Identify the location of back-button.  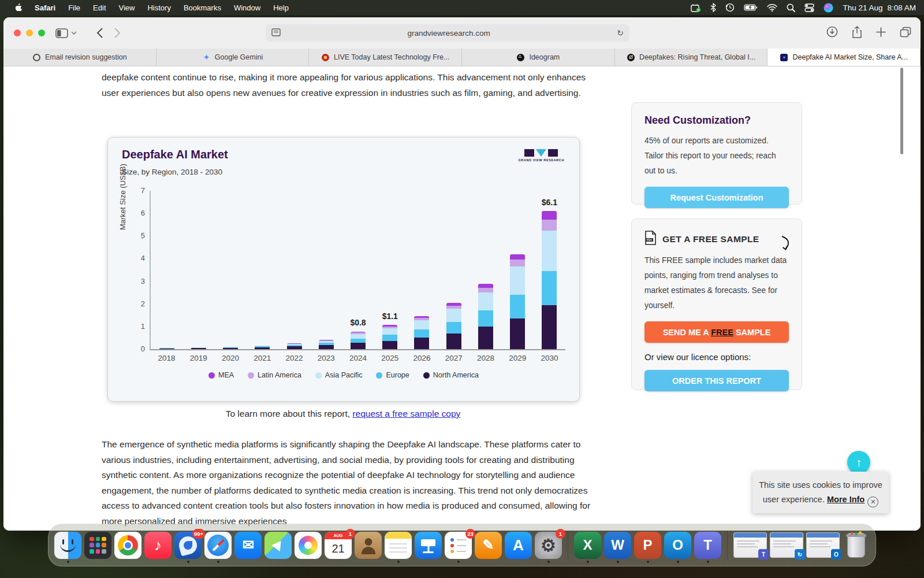
(99, 33).